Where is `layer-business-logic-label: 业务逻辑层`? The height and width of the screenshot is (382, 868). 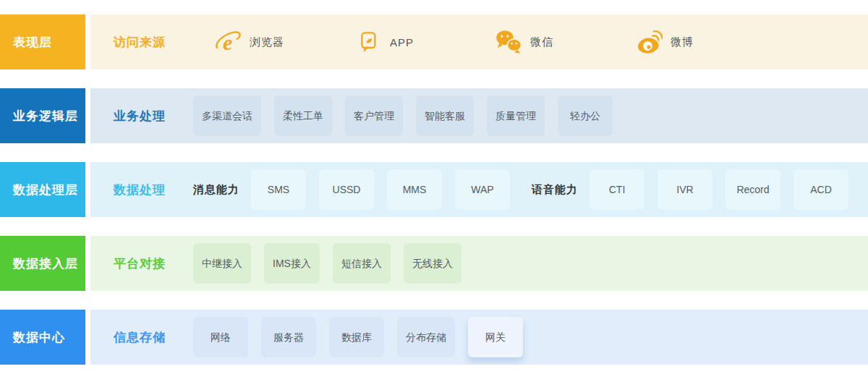 layer-business-logic-label: 业务逻辑层 is located at coordinates (43, 116).